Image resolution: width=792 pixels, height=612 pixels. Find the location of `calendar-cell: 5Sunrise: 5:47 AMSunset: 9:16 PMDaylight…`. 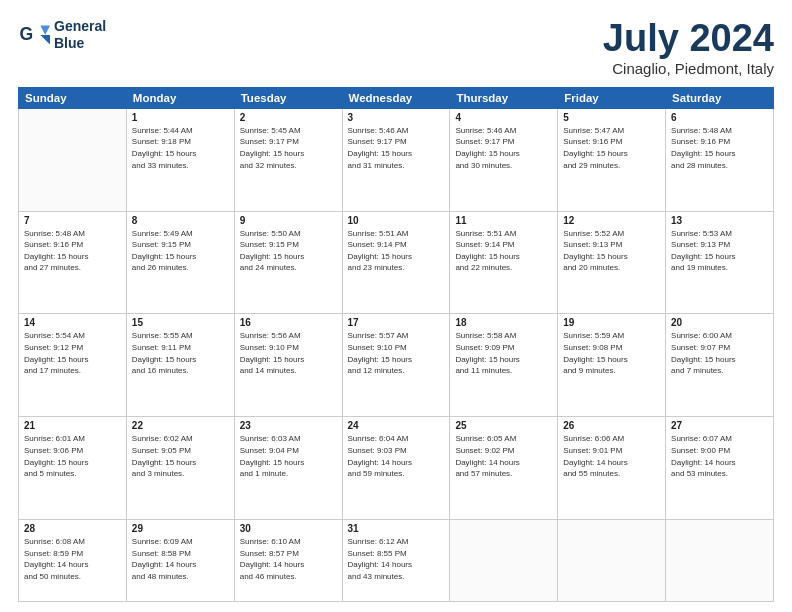

calendar-cell: 5Sunrise: 5:47 AMSunset: 9:16 PMDaylight… is located at coordinates (612, 160).